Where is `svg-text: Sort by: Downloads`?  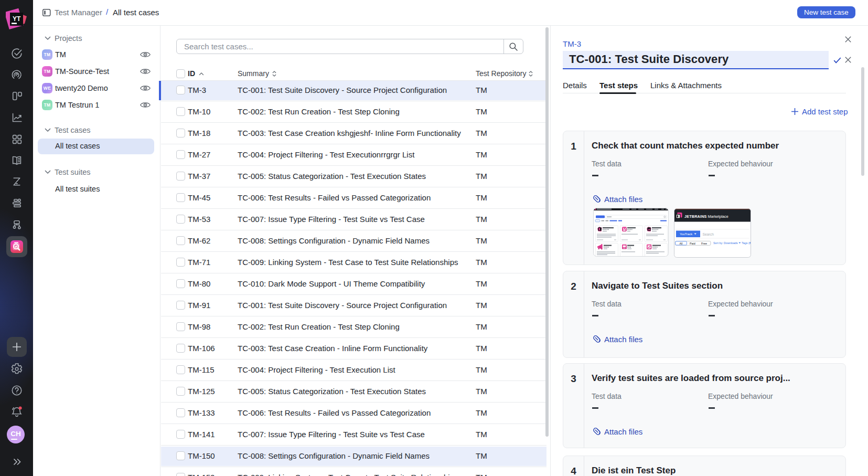 svg-text: Sort by: Downloads is located at coordinates (726, 243).